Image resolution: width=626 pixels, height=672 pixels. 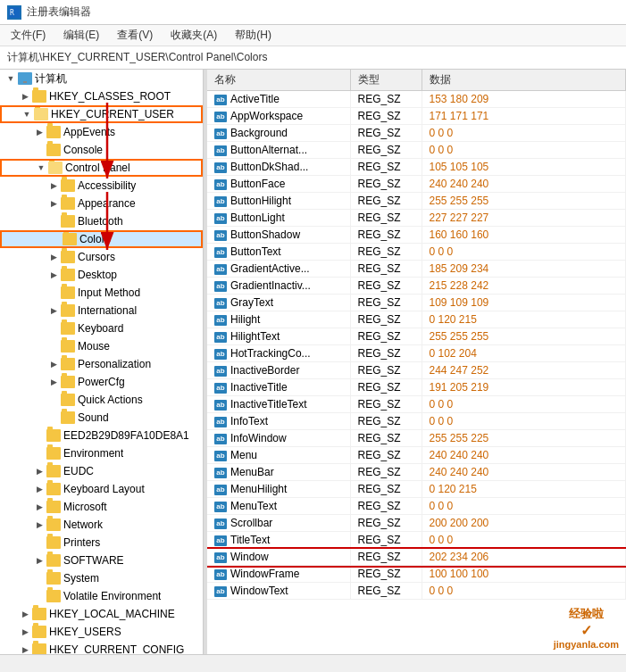 What do you see at coordinates (102, 150) in the screenshot?
I see `tree-item-console: ▶ Console` at bounding box center [102, 150].